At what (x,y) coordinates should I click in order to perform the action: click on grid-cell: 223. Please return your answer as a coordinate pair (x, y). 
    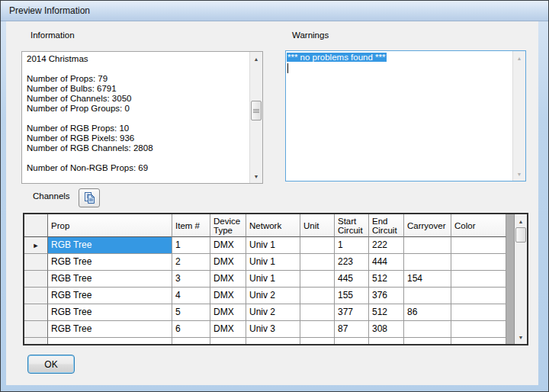
    Looking at the image, I should click on (352, 262).